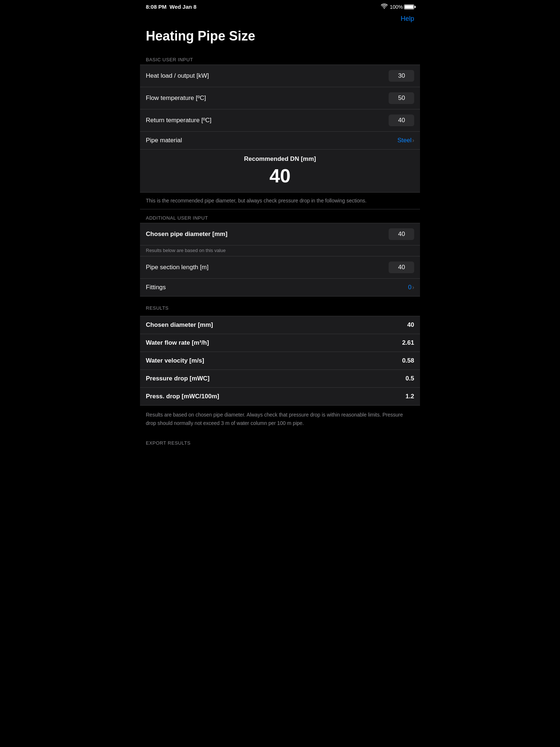 Image resolution: width=560 pixels, height=747 pixels. Describe the element at coordinates (280, 6) in the screenshot. I see `status-bar: 8:08 PM Wed Jan 8 100%` at that location.